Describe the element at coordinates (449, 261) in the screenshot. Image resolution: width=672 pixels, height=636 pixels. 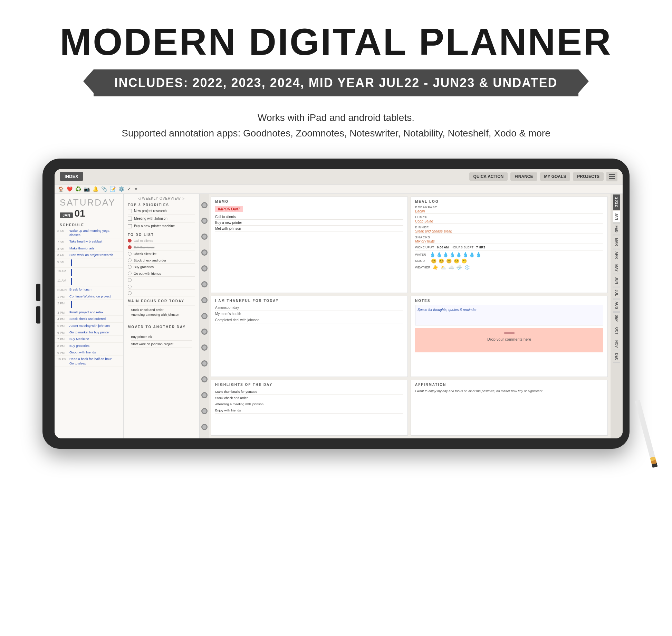
I see `mood-emoji-3: 😊` at that location.